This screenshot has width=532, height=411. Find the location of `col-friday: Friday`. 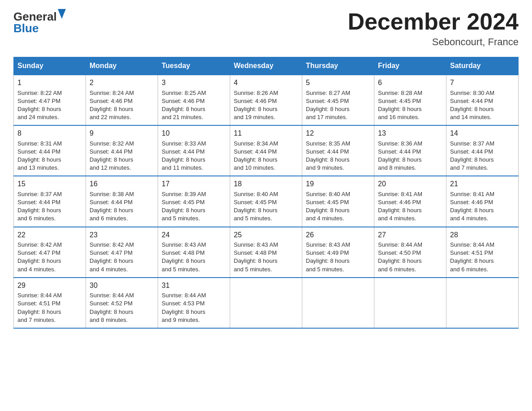

col-friday: Friday is located at coordinates (410, 66).